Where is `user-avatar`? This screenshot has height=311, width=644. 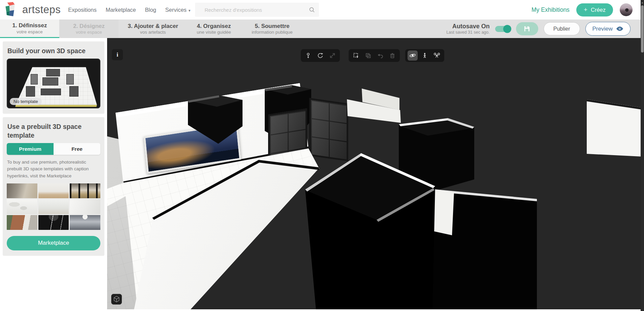 user-avatar is located at coordinates (626, 10).